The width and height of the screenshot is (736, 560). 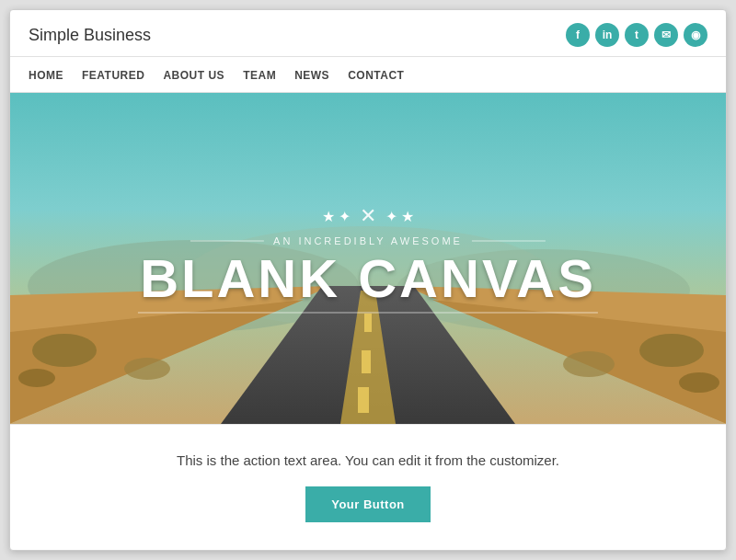 I want to click on hero-decoration: ★ ✦ ✕ ✦ ★, so click(x=368, y=216).